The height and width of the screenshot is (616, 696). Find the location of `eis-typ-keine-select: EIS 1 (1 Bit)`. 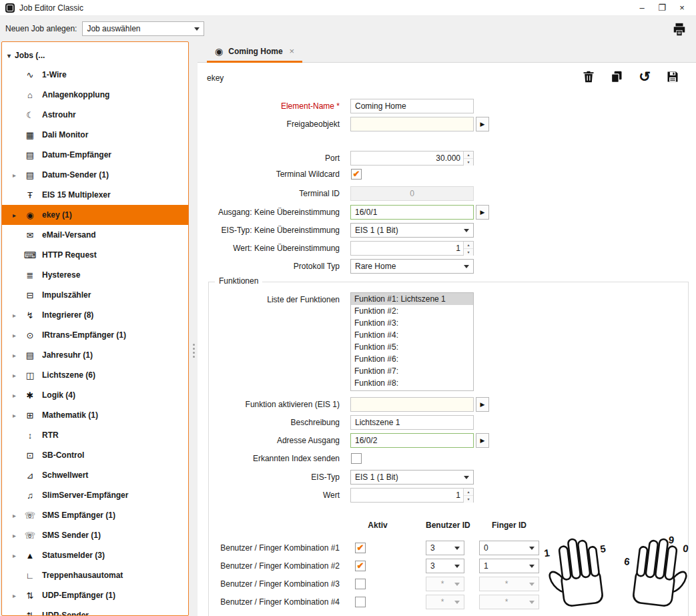

eis-typ-keine-select: EIS 1 (1 Bit) is located at coordinates (412, 230).